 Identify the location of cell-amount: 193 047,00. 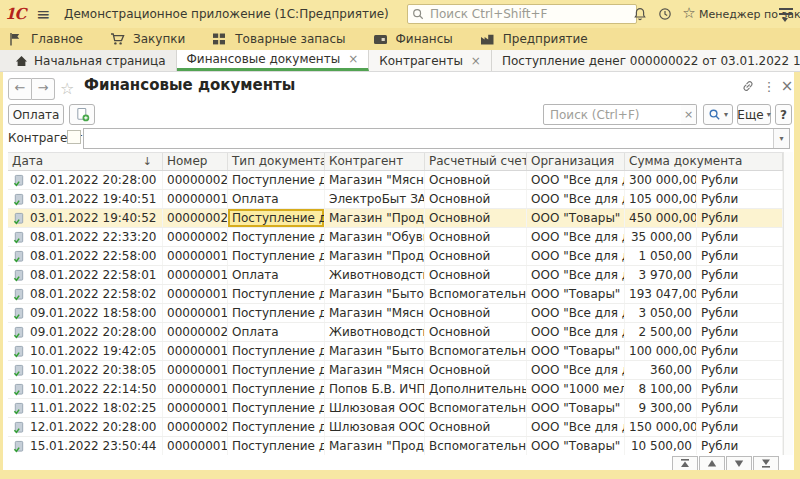
(661, 294).